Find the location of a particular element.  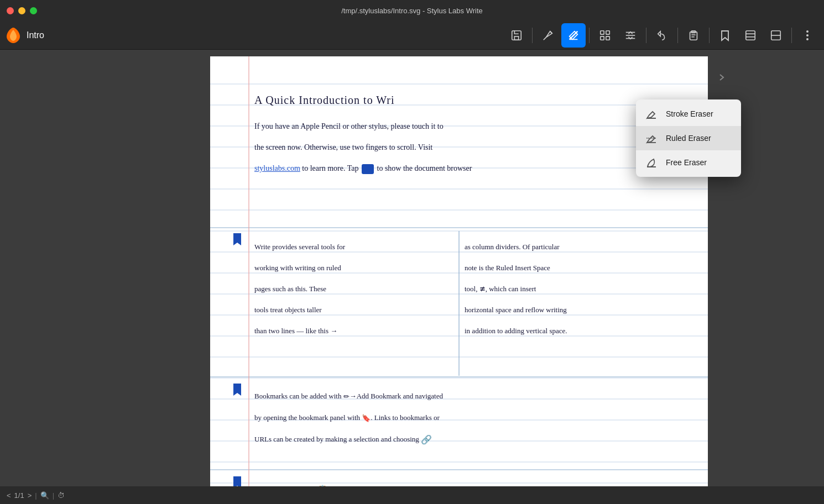

bookmark-button is located at coordinates (725, 35).